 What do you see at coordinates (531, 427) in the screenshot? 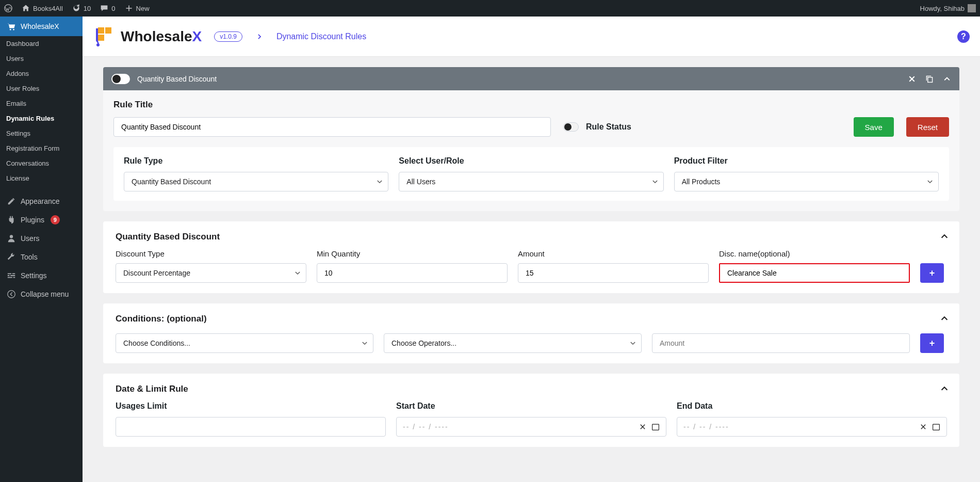
I see `start-date-input: -- / -- / ----` at bounding box center [531, 427].